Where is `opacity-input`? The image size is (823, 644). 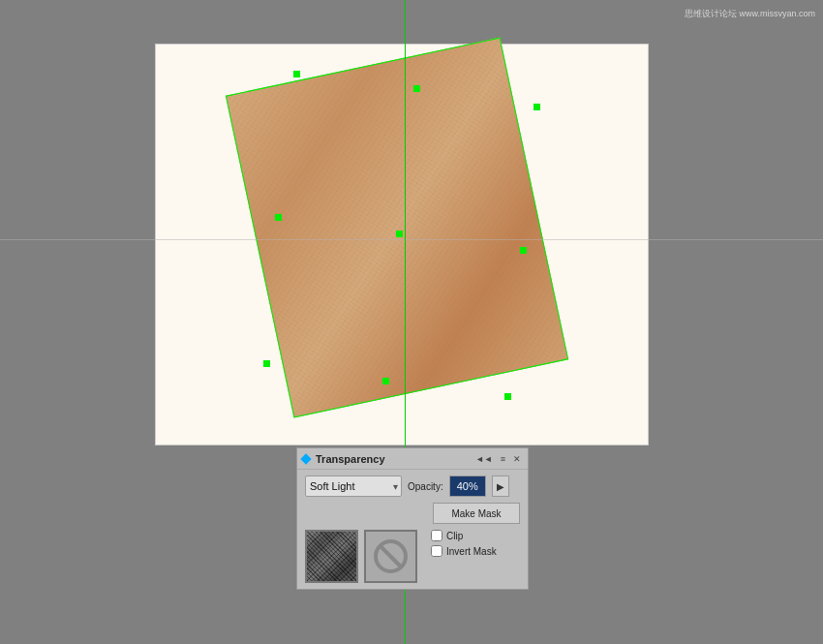 opacity-input is located at coordinates (468, 486).